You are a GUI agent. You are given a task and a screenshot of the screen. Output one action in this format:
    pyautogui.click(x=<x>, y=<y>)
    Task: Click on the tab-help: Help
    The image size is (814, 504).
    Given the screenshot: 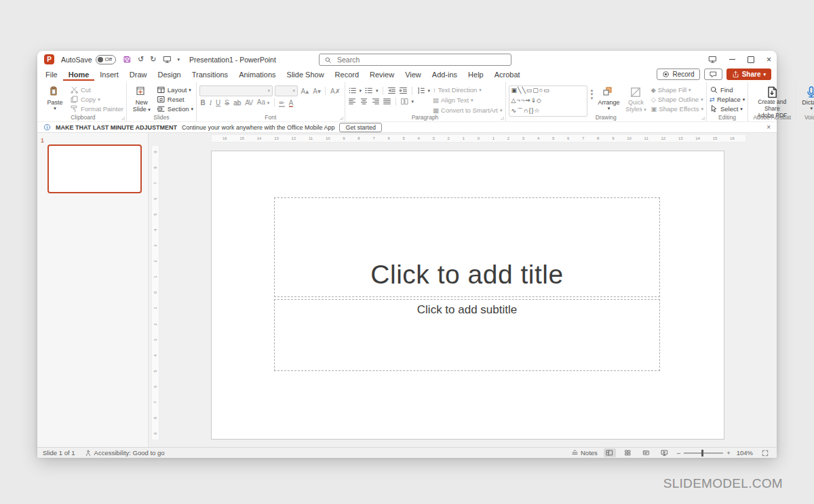 What is the action you would take?
    pyautogui.click(x=476, y=75)
    